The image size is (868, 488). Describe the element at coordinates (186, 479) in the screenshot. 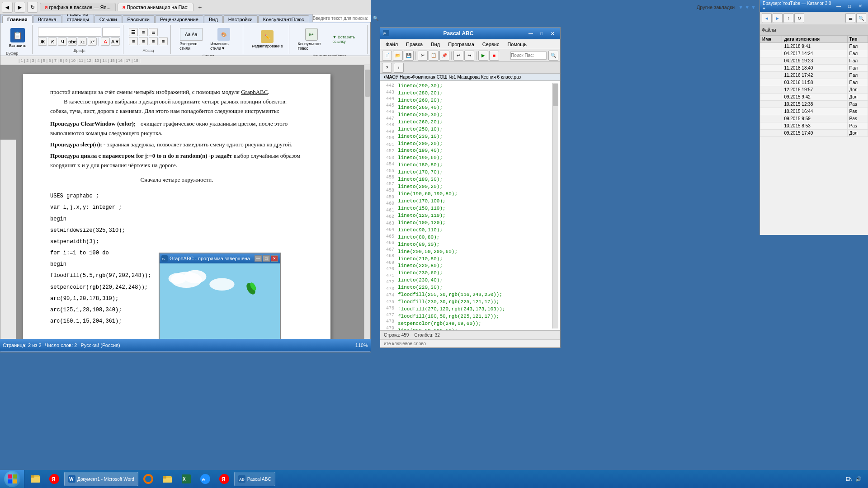

I see `taskbar-icon-excel: X` at that location.